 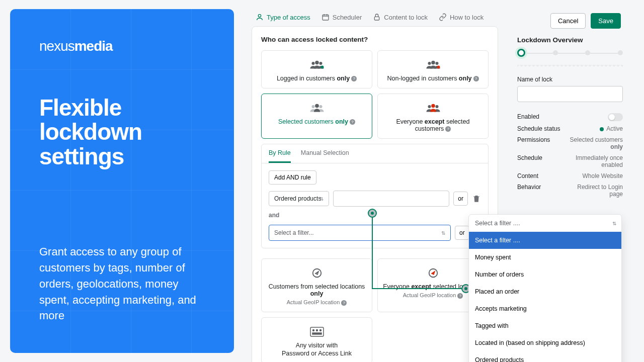 I want to click on cancel-button: Cancel, so click(x=568, y=21).